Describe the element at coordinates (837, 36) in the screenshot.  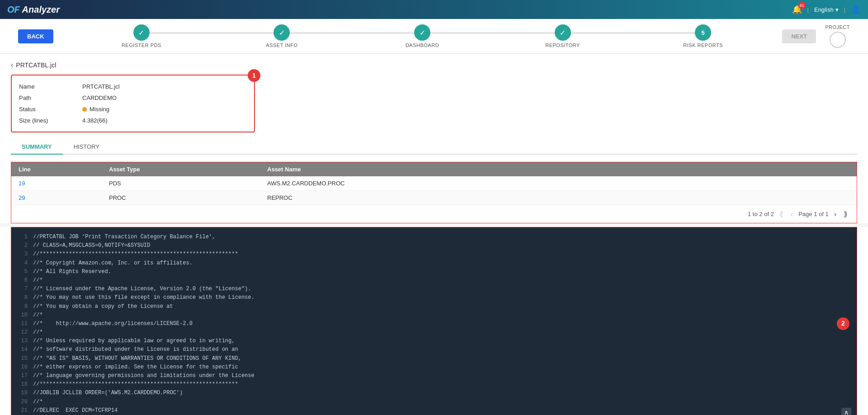
I see `wizard-project: PROJECT` at that location.